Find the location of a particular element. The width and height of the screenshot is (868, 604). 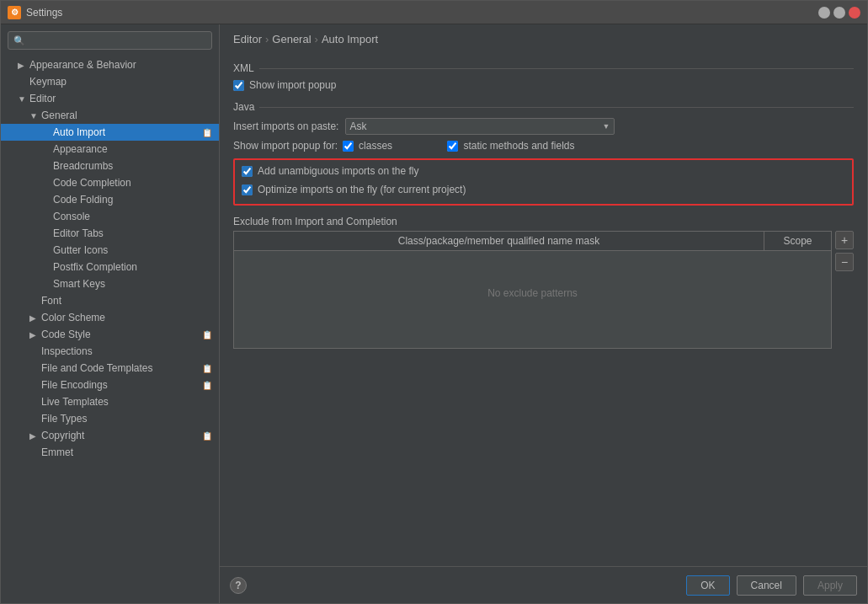

sidebar-item-file-encodings: File Encodings 📋 is located at coordinates (109, 385).